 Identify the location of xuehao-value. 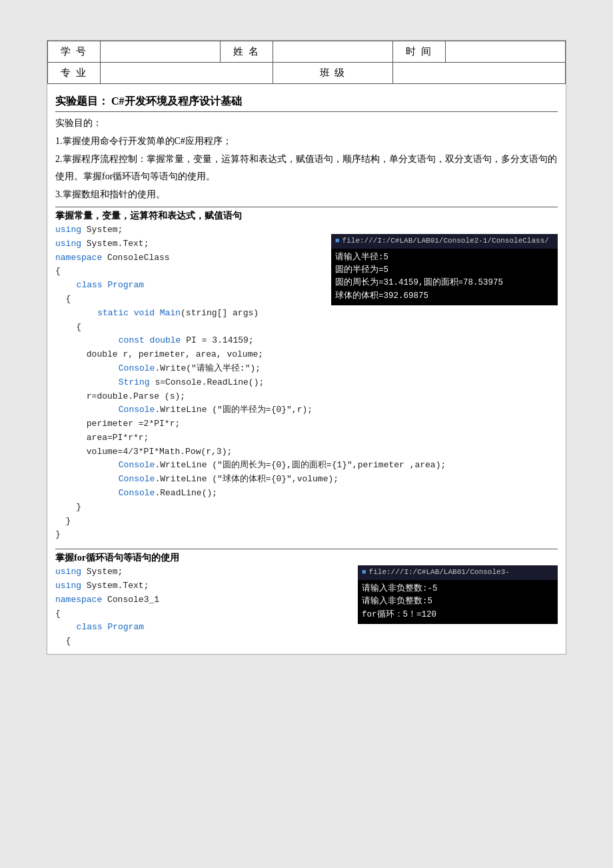
(160, 52).